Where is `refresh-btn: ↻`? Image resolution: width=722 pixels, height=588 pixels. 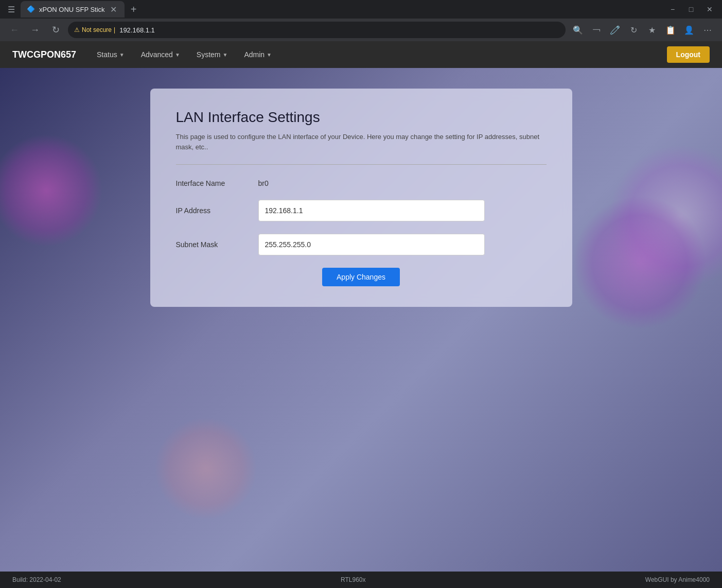 refresh-btn: ↻ is located at coordinates (633, 30).